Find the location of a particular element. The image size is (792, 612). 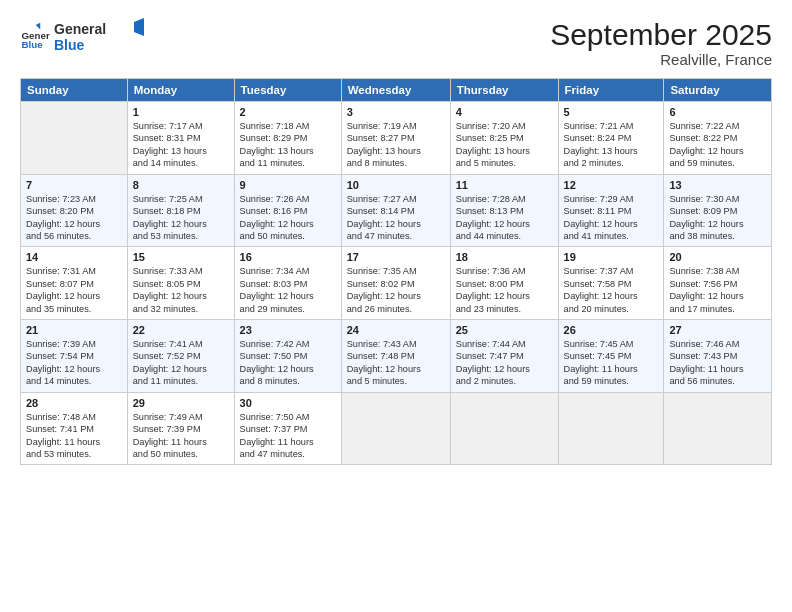

day-number: 15 is located at coordinates (181, 257).